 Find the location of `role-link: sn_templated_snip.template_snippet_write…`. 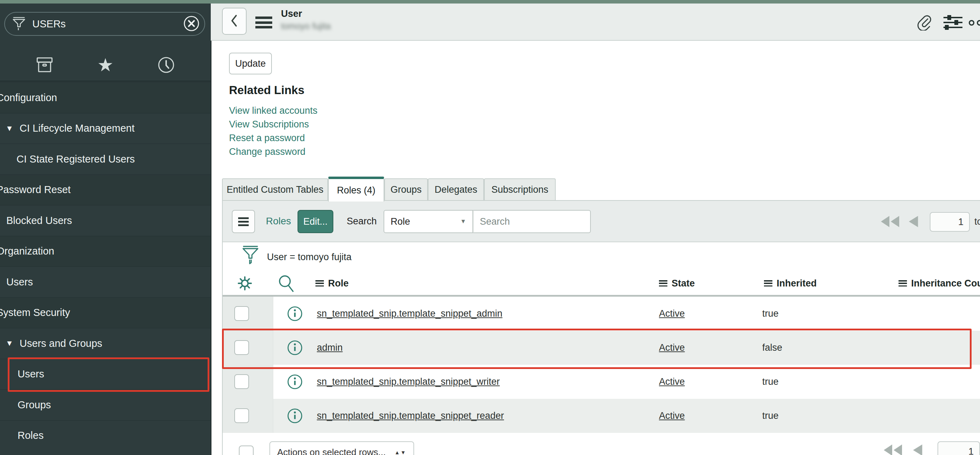

role-link: sn_templated_snip.template_snippet_write… is located at coordinates (409, 382).